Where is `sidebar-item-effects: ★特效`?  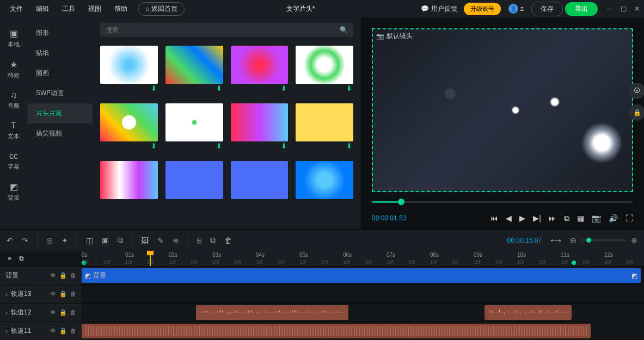
sidebar-item-effects: ★特效 is located at coordinates (14, 70).